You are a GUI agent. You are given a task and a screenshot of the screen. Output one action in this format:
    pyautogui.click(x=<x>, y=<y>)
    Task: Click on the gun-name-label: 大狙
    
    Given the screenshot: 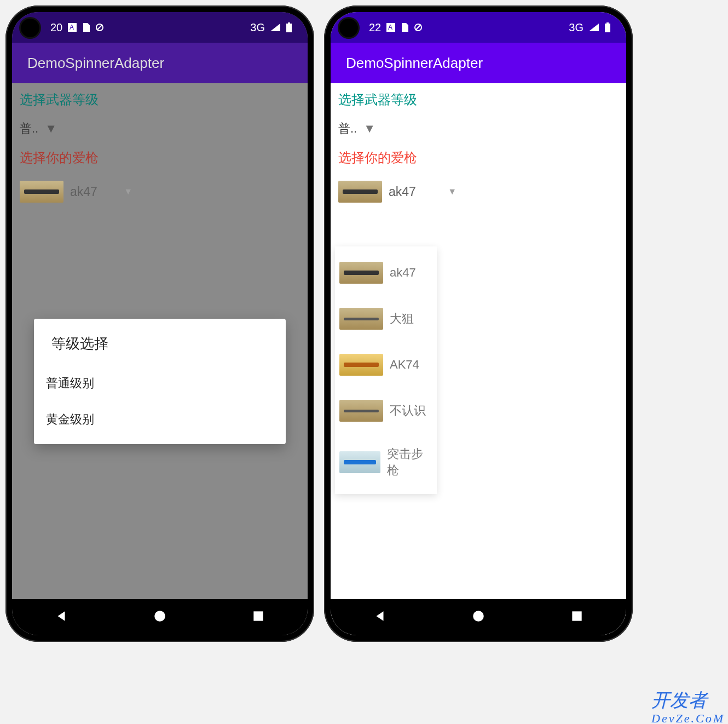 What is the action you would take?
    pyautogui.click(x=402, y=319)
    